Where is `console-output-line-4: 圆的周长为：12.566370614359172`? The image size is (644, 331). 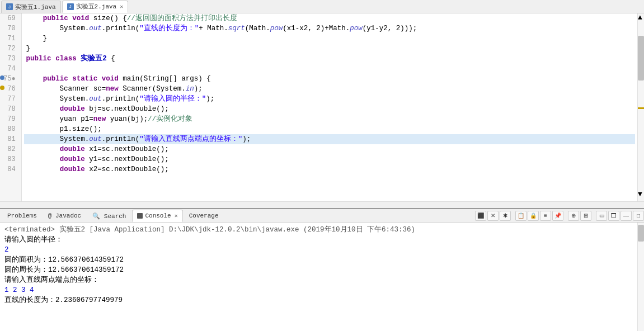 console-output-line-4: 圆的周长为：12.566370614359172 is located at coordinates (319, 270).